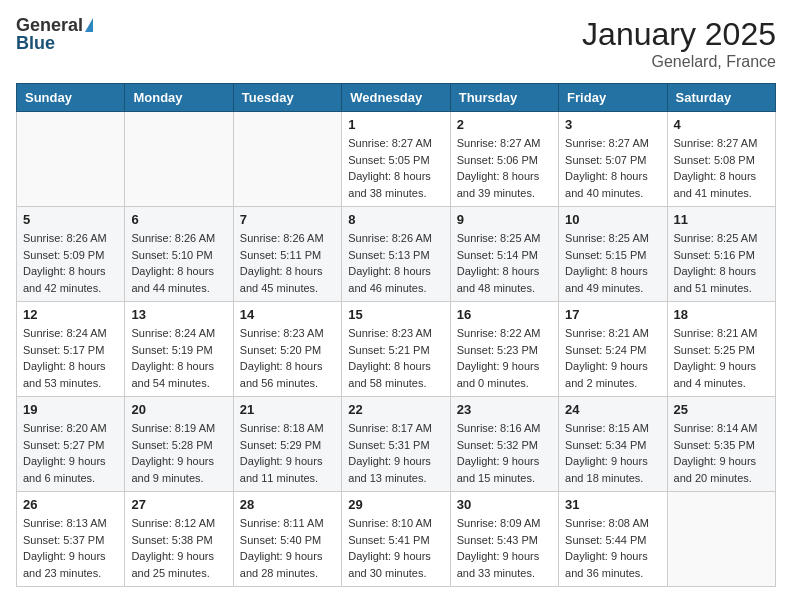  Describe the element at coordinates (396, 446) in the screenshot. I see `cell-line: Sunset: 5:31 PM` at that location.